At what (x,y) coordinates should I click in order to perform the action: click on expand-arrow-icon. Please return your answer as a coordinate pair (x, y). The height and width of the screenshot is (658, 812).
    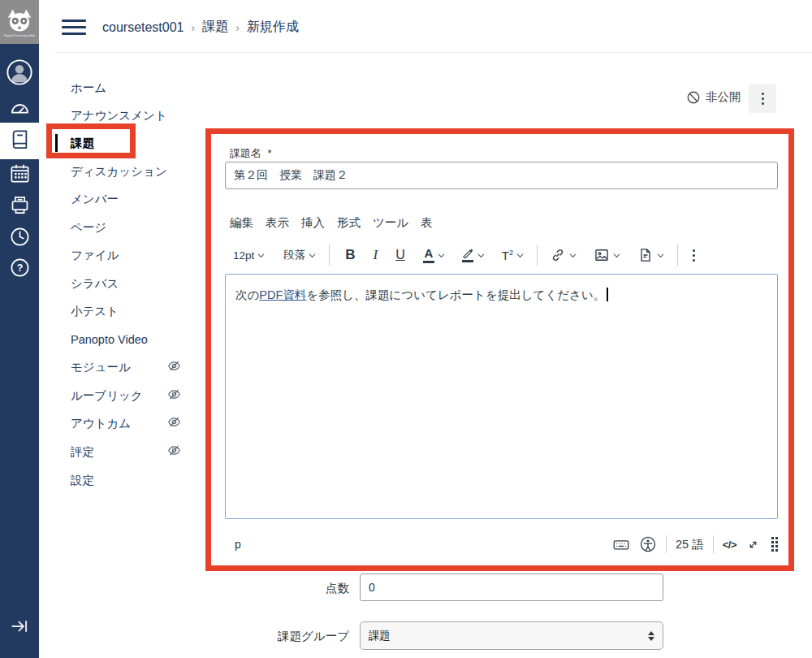
    Looking at the image, I should click on (754, 544).